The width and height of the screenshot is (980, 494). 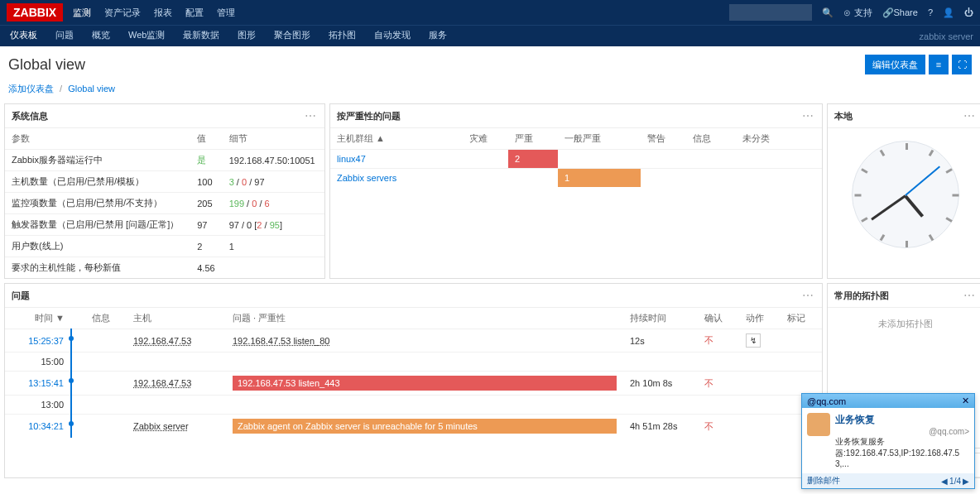 I want to click on popup-sub: @qq.com>, so click(x=902, y=432).